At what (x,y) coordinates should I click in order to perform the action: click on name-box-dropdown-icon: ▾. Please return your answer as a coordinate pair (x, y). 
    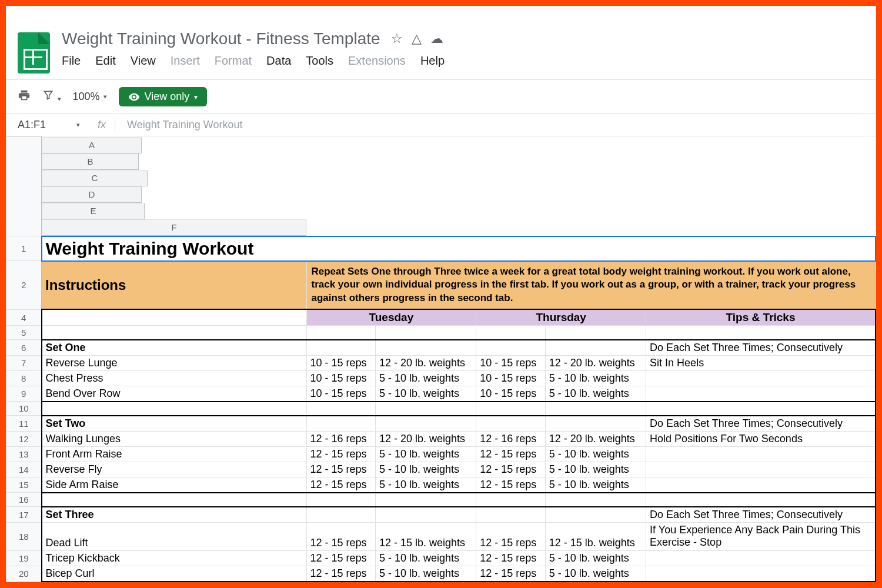
    Looking at the image, I should click on (78, 125).